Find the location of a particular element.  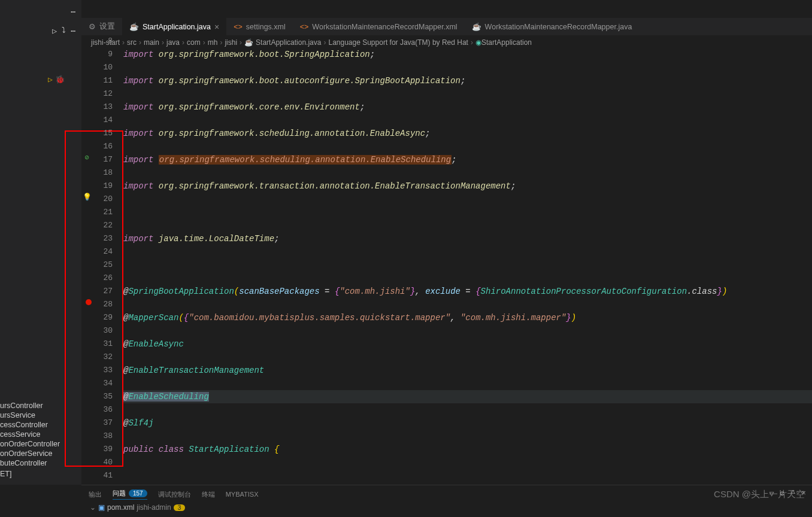

panel-tab-problems: 问题 157 is located at coordinates (130, 494).